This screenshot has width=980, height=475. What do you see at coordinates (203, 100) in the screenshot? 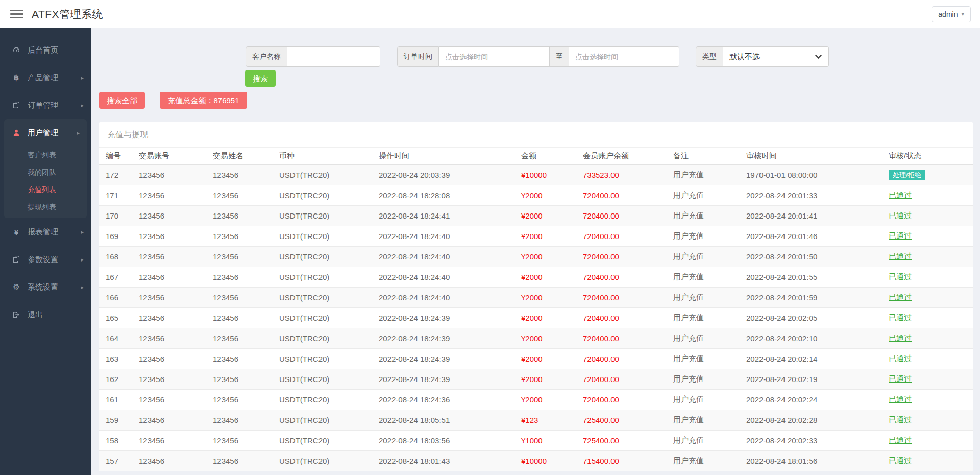
I see `total-amount-button: 充值总金额：876951` at bounding box center [203, 100].